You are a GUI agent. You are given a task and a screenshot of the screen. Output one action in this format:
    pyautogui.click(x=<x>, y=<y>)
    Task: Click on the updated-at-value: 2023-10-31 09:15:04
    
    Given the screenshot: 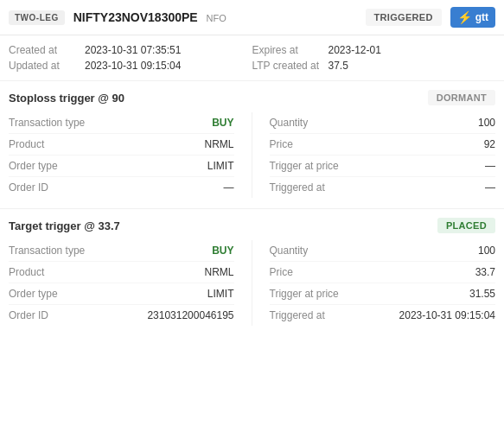 What is the action you would take?
    pyautogui.click(x=133, y=66)
    